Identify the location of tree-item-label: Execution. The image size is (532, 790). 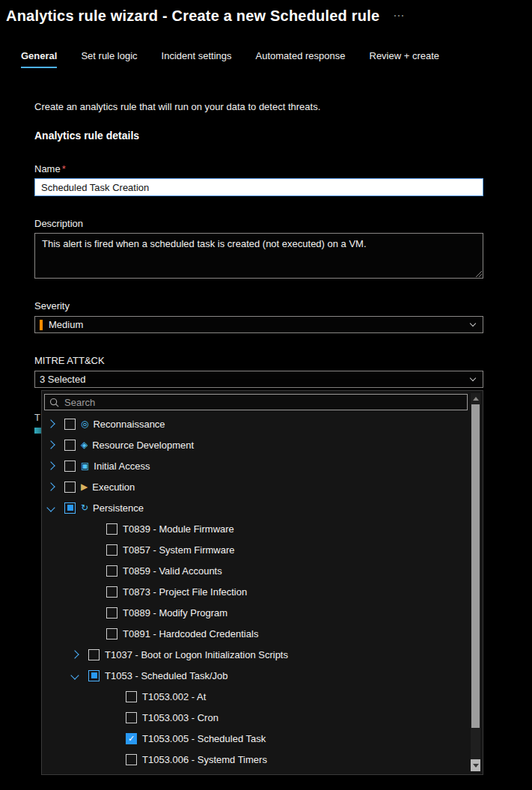
(114, 487).